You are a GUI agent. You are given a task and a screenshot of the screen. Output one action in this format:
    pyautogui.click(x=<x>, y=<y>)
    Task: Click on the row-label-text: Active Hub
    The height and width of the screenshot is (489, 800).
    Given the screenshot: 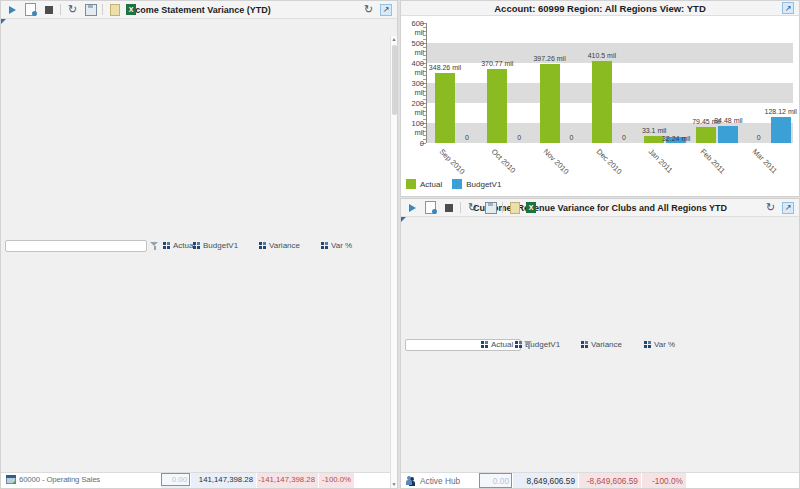 What is the action you would take?
    pyautogui.click(x=440, y=481)
    